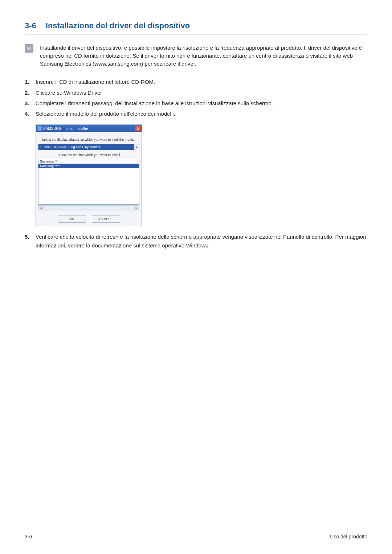 The width and height of the screenshot is (392, 554). Describe the element at coordinates (89, 147) in the screenshot. I see `adapter-dropdown: 1. RADEON 9550 : Plug and Play Monitor ▼` at that location.